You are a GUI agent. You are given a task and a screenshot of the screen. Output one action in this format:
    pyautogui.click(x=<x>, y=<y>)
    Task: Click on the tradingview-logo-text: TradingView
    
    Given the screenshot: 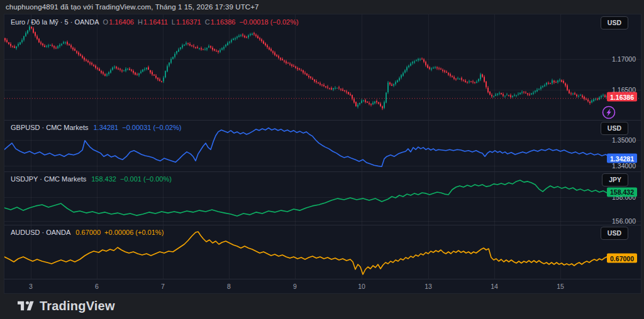 What is the action you would take?
    pyautogui.click(x=77, y=306)
    